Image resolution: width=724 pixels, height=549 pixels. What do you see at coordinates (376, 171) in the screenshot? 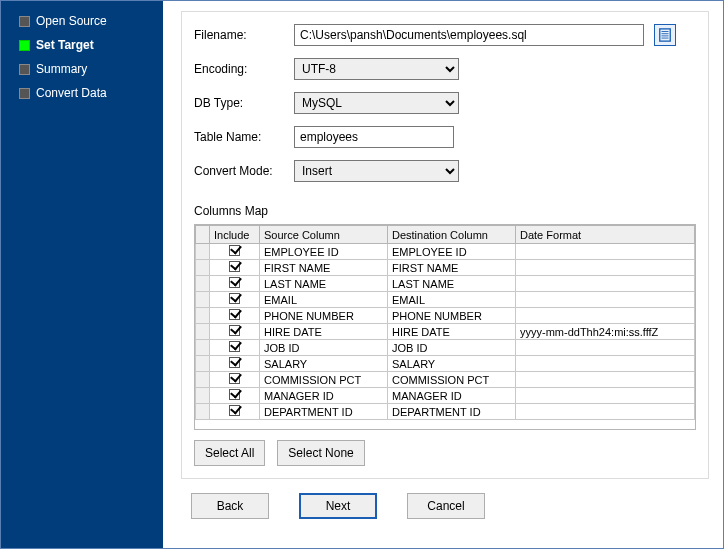
I see `convertmode-select: Insert` at bounding box center [376, 171].